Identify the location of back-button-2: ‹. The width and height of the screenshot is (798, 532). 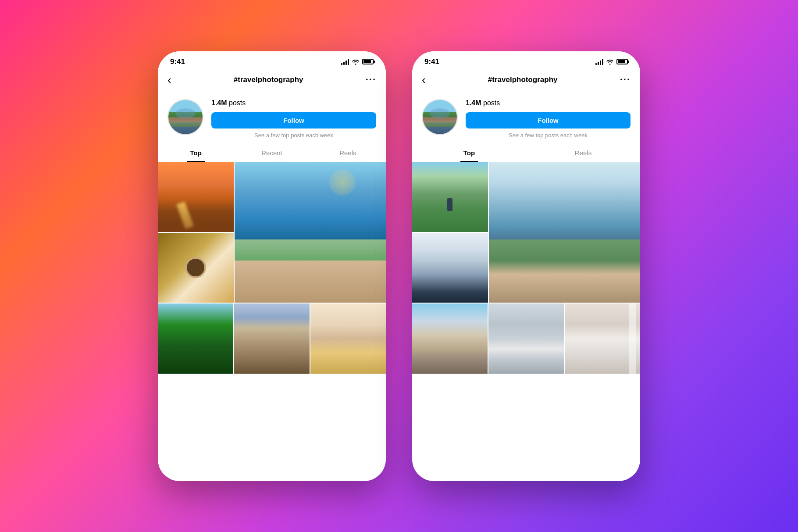
(424, 80).